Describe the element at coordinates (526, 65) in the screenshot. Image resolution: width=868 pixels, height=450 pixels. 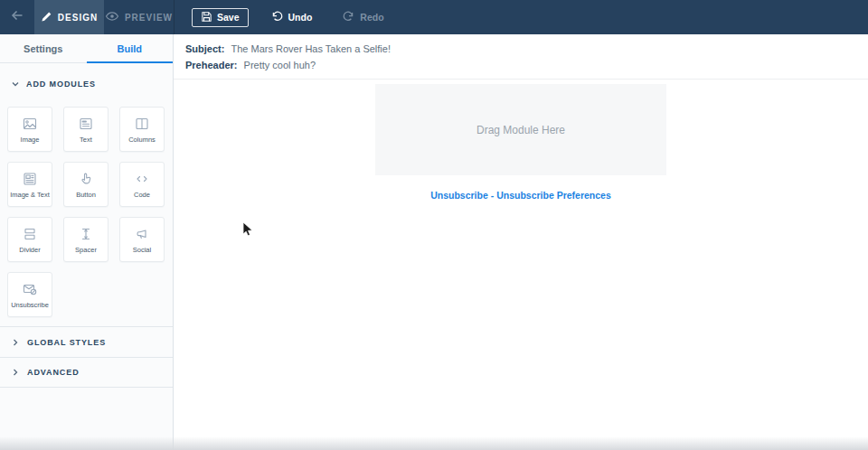
I see `preheader-row: Preheader: Pretty cool huh?` at that location.